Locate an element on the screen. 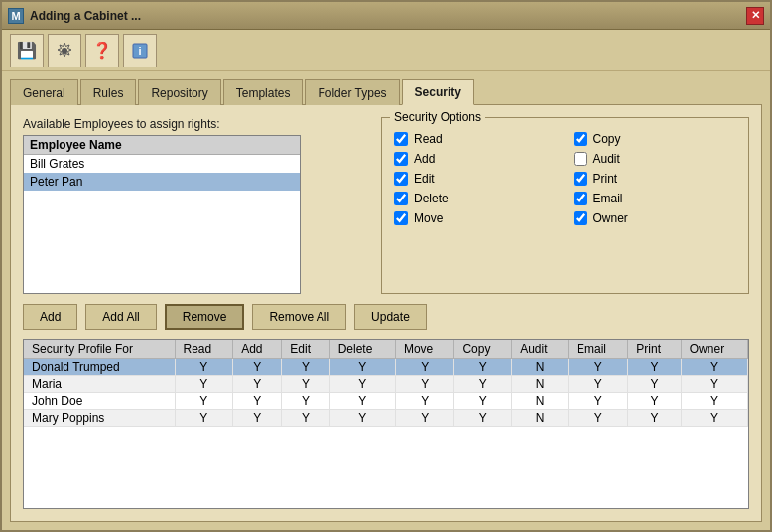 The image size is (772, 532). tab-security: Security is located at coordinates (439, 92).